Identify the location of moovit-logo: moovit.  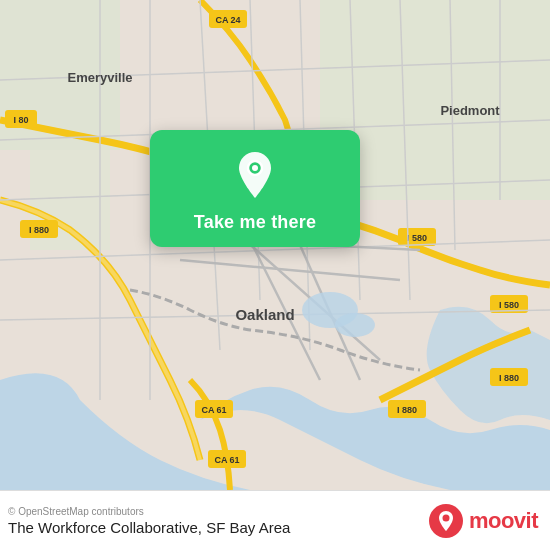
(484, 521).